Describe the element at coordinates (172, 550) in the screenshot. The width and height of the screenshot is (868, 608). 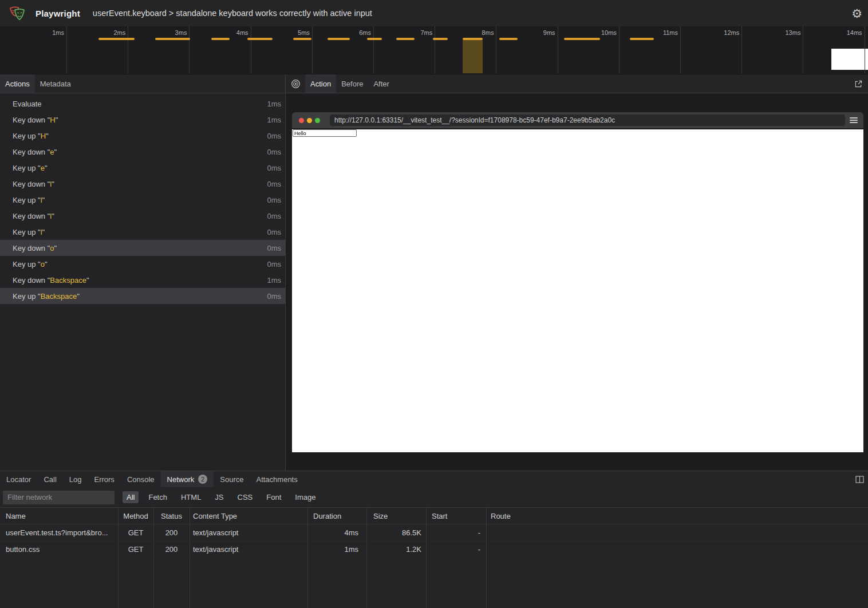
I see `cell-status: 200` at that location.